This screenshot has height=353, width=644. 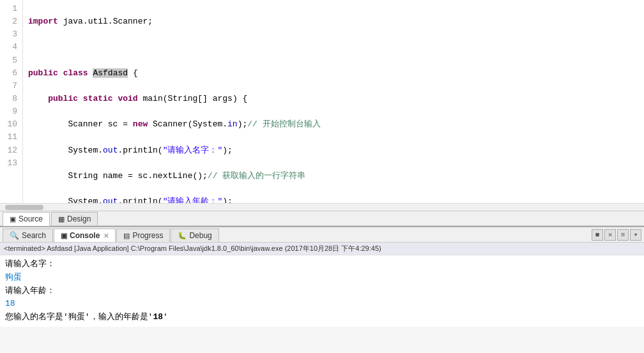 What do you see at coordinates (182, 236) in the screenshot?
I see `debug-icon: 🐛` at bounding box center [182, 236].